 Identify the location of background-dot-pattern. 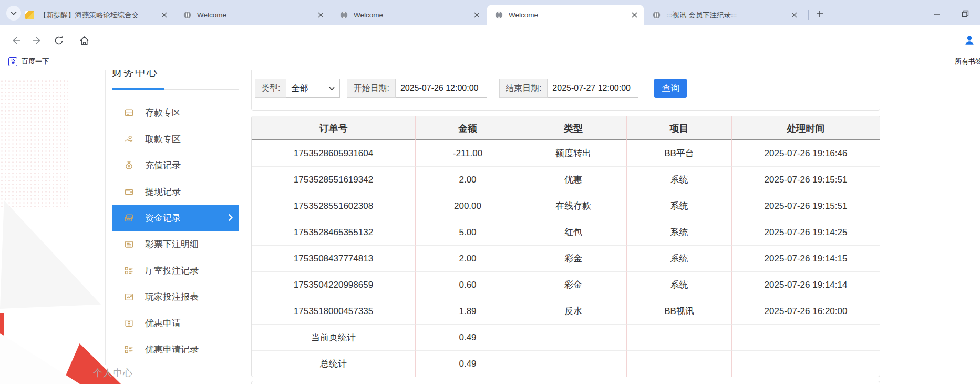
(34, 144).